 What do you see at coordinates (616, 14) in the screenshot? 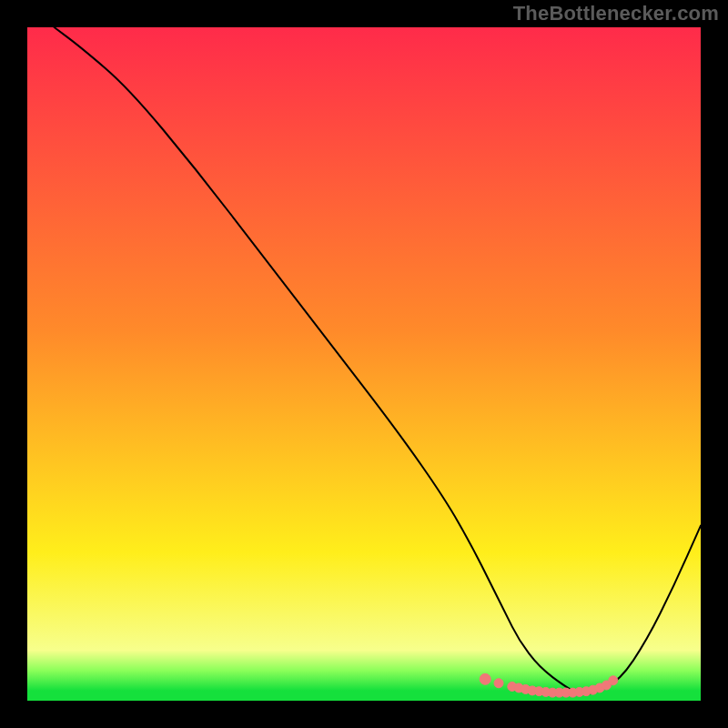
I see `watermark-text: TheBottlenecker.com` at bounding box center [616, 14].